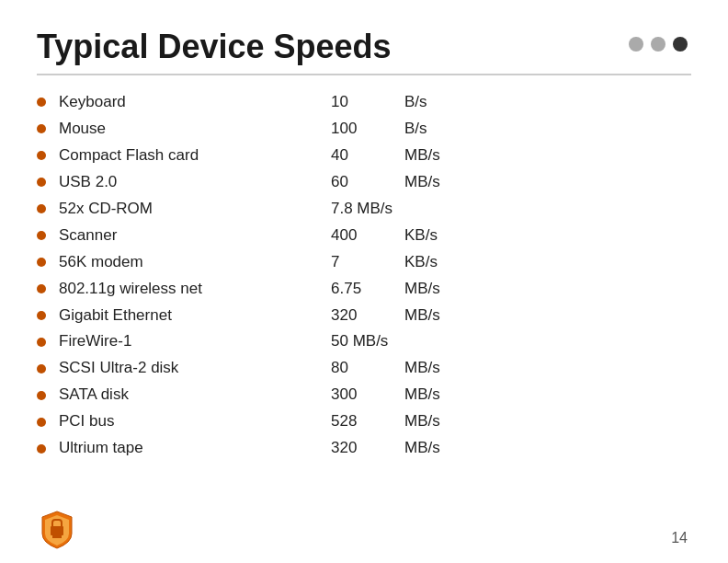 Image resolution: width=728 pixels, height=563 pixels. What do you see at coordinates (156, 156) in the screenshot?
I see `list-item: Compact Flash card` at bounding box center [156, 156].